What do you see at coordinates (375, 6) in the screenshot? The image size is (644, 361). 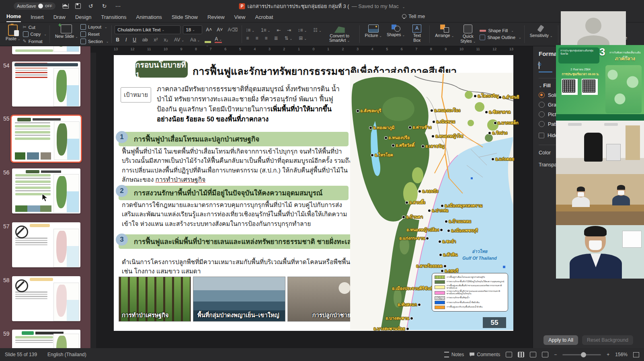 I see `saved-status: — Saved to my Mac` at bounding box center [375, 6].